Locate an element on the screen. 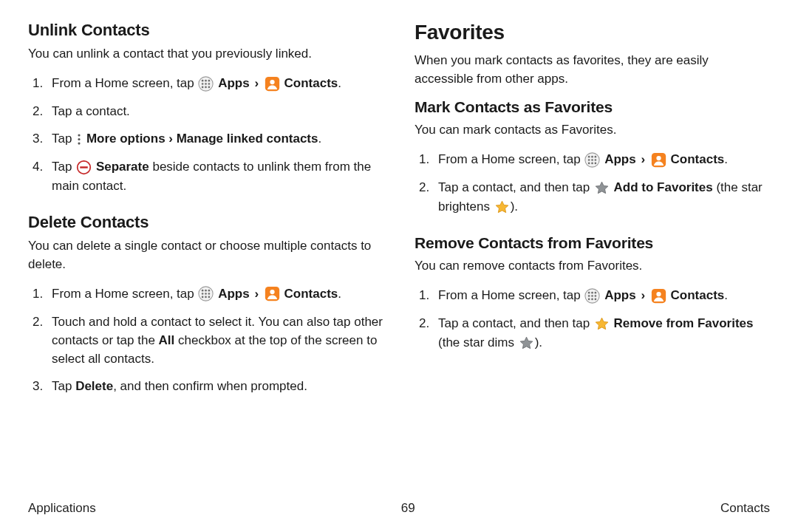  step: Tap a contact, and then tap Add to Favor… is located at coordinates (593, 197).